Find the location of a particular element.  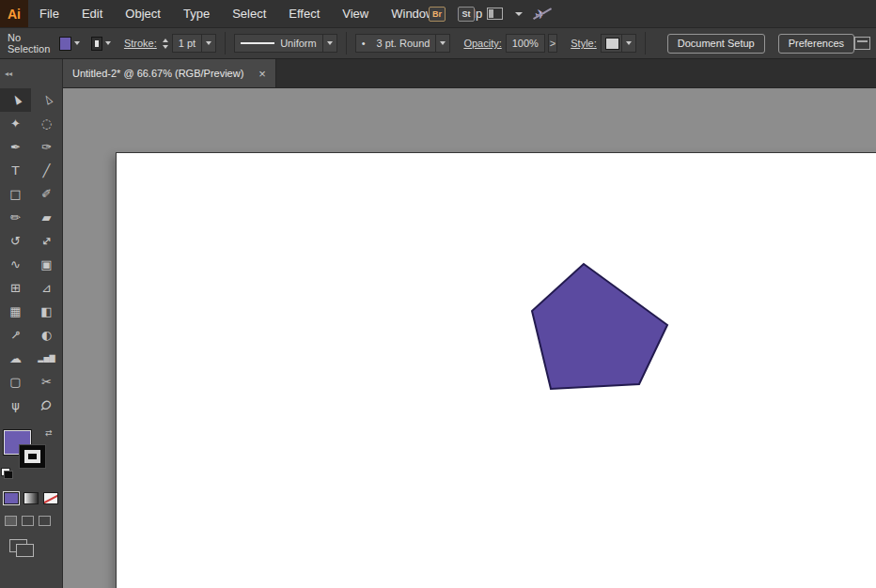

menu-items: File Edit Object Type Select Effect View… is located at coordinates (261, 13).